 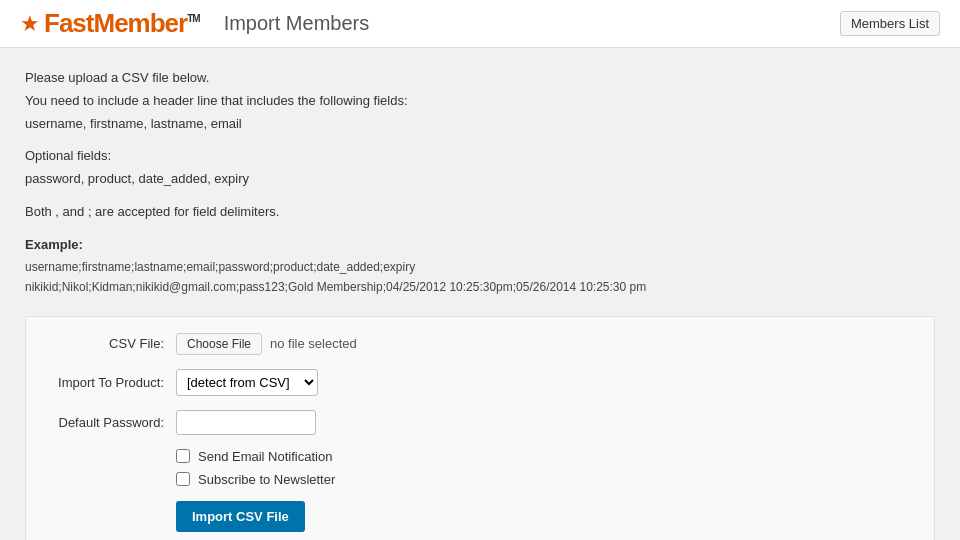 What do you see at coordinates (890, 24) in the screenshot?
I see `members-list-button: Members List` at bounding box center [890, 24].